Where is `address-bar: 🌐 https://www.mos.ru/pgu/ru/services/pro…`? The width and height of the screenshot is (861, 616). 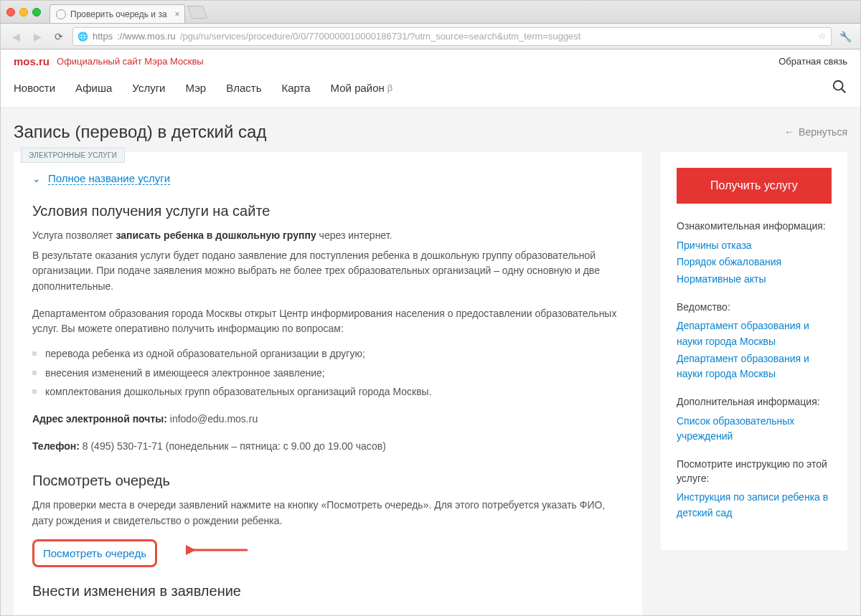 address-bar: 🌐 https://www.mos.ru/pgu/ru/services/pro… is located at coordinates (452, 37).